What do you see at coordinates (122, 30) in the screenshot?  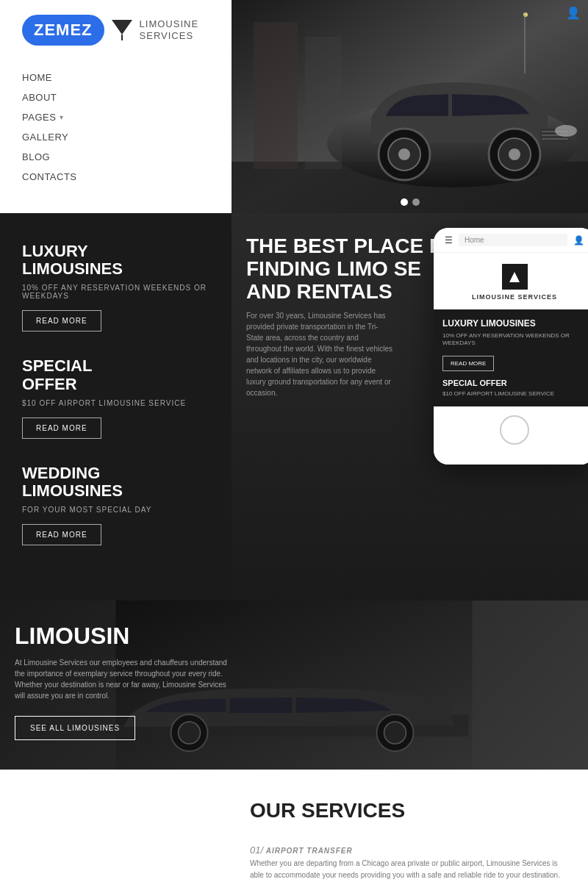 I see `logo-icon` at bounding box center [122, 30].